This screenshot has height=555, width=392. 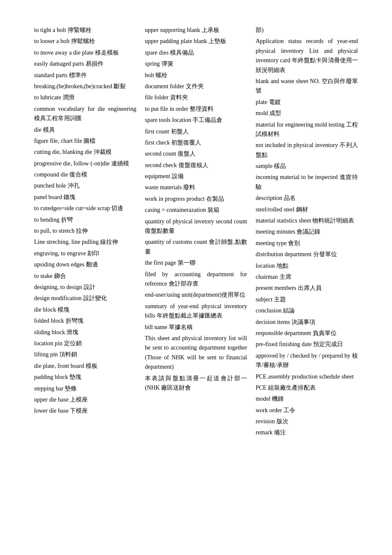 I want to click on col2-item-9: spare tools location 手工備品倉, so click(x=196, y=120).